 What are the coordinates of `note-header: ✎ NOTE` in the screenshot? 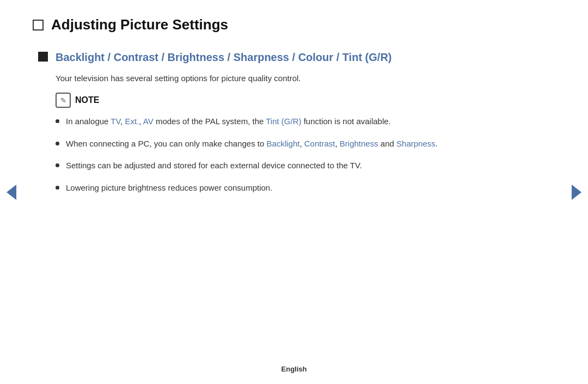 It's located at (300, 100).